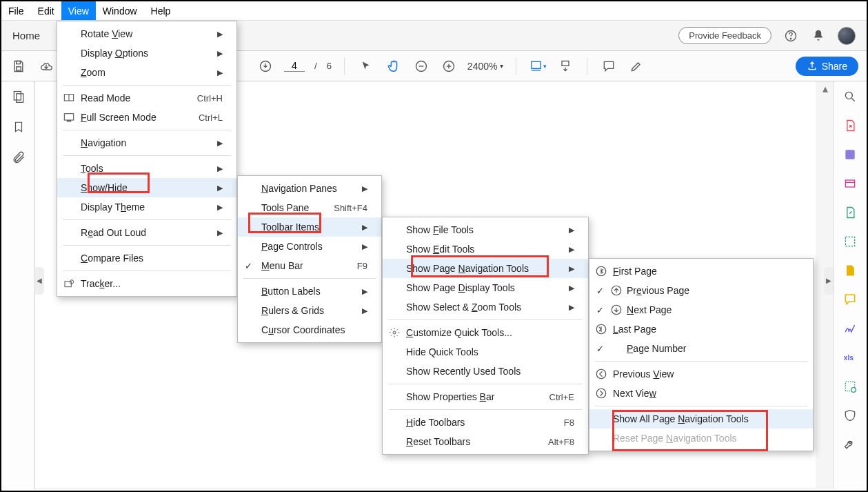 The height and width of the screenshot is (492, 868). I want to click on expand-left-icon: ◀, so click(39, 281).